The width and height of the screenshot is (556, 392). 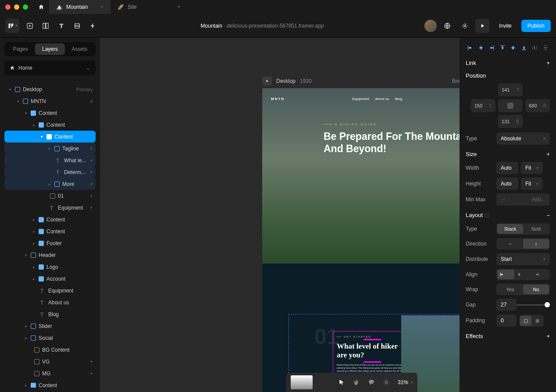 What do you see at coordinates (506, 305) in the screenshot?
I see `gap-input` at bounding box center [506, 305].